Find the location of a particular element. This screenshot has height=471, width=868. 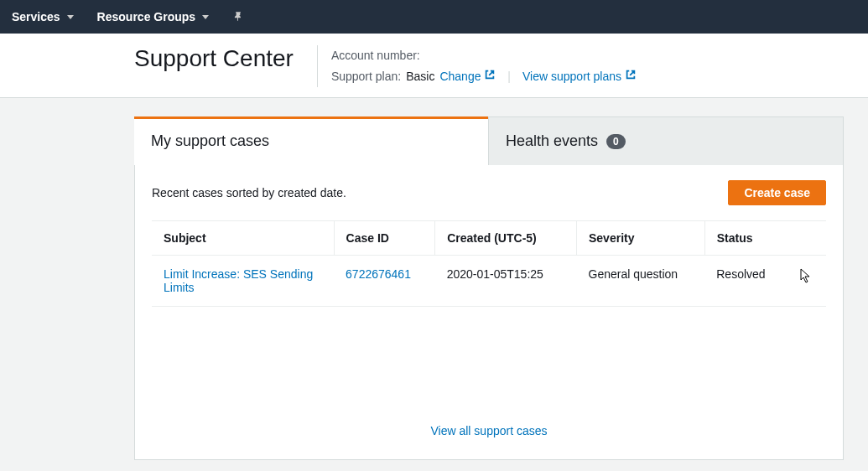

view-all-cases-link: View all support cases is located at coordinates (489, 431).